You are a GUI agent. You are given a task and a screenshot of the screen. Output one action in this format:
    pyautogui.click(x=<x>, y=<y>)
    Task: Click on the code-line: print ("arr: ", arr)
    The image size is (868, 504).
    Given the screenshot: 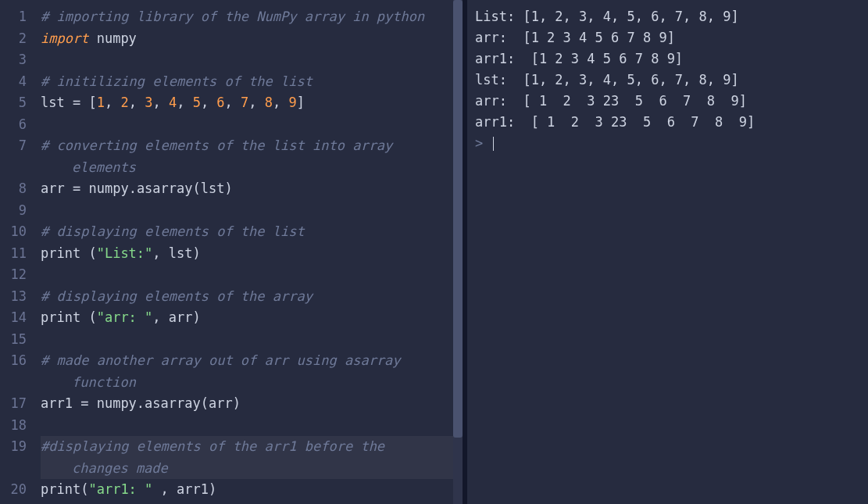 What is the action you would take?
    pyautogui.click(x=252, y=318)
    